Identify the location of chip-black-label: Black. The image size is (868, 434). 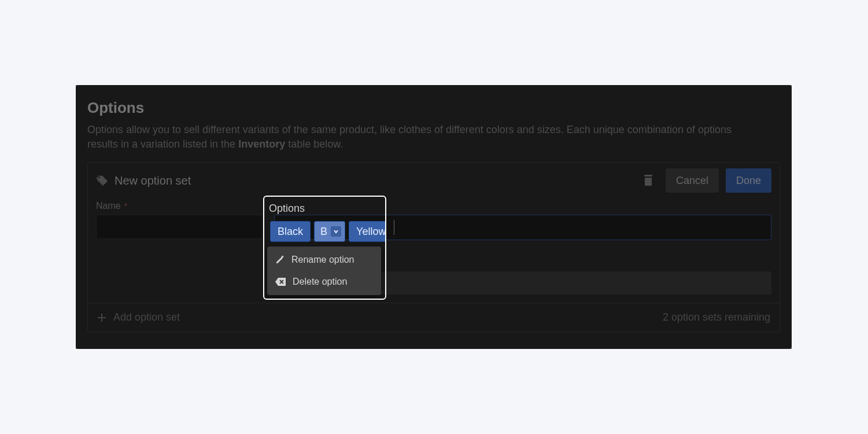
(290, 231).